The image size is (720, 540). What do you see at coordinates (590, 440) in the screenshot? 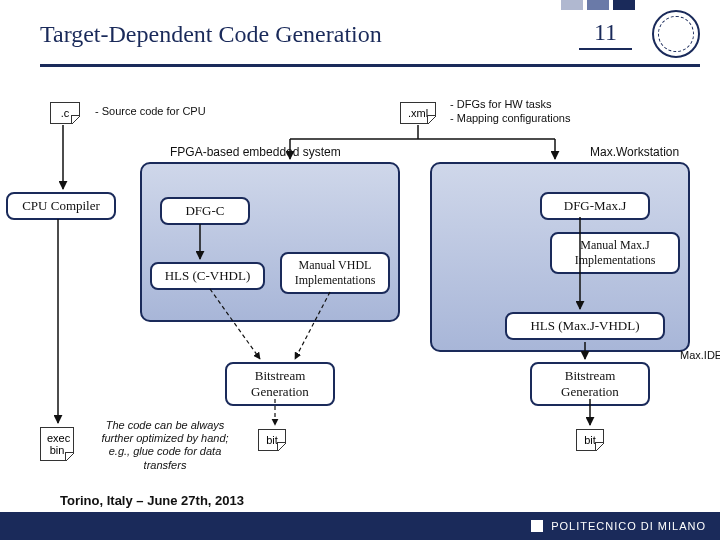
I see `file-bit-right: bit` at bounding box center [590, 440].